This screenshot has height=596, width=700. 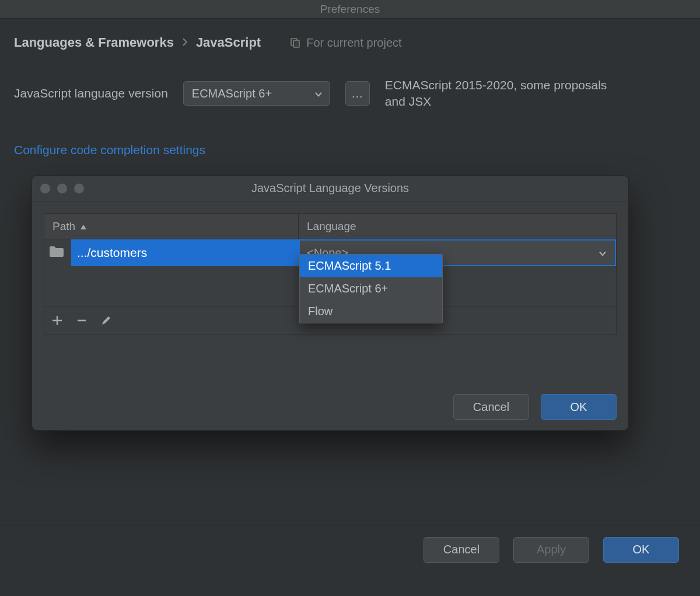 I want to click on breadcrumb: Languages & Frameworks JavaScript For cu…, so click(x=350, y=43).